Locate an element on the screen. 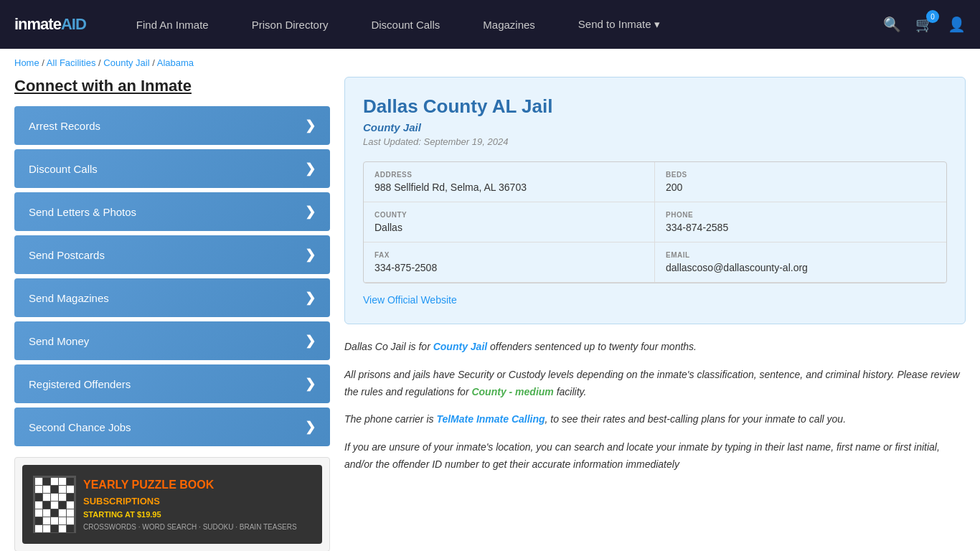 The image size is (980, 551). ad-description: CROSSWORDS · WORD SEARCH · SUDOKU · BRAI… is located at coordinates (190, 527).